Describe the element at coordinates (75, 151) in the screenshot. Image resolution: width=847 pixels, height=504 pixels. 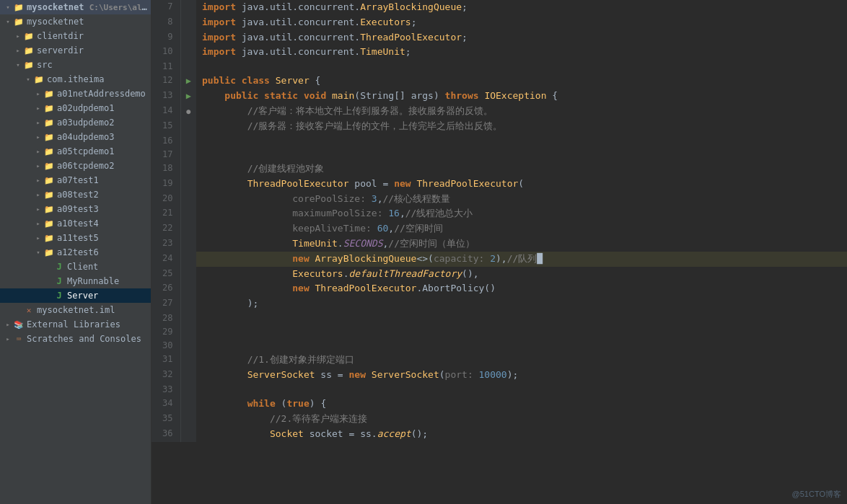
I see `sidebar-item-a05tcpdemo1: ▸ 📁 a05tcpdemo1` at that location.